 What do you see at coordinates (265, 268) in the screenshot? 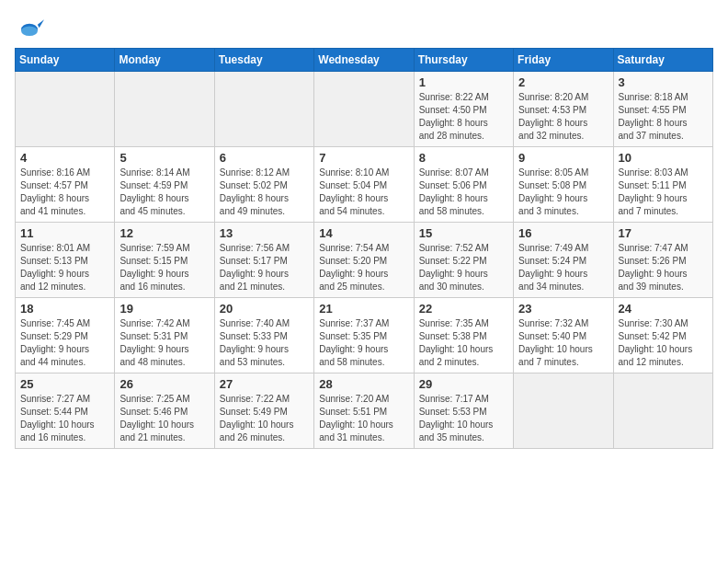
I see `day-info: Sunrise: 7:56 AMSunset: 5:17 PMDaylight:…` at bounding box center [265, 268].